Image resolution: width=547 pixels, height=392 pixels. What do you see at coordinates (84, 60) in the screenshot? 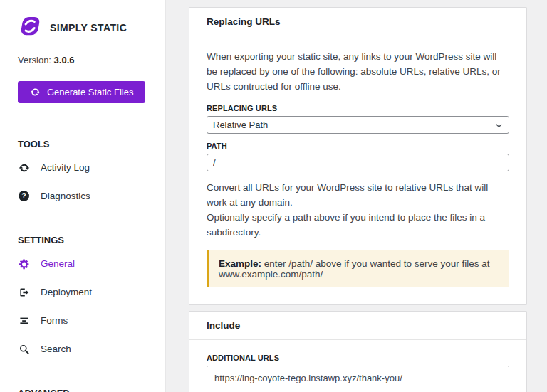
I see `version-text: Version: 3.0.6` at bounding box center [84, 60].